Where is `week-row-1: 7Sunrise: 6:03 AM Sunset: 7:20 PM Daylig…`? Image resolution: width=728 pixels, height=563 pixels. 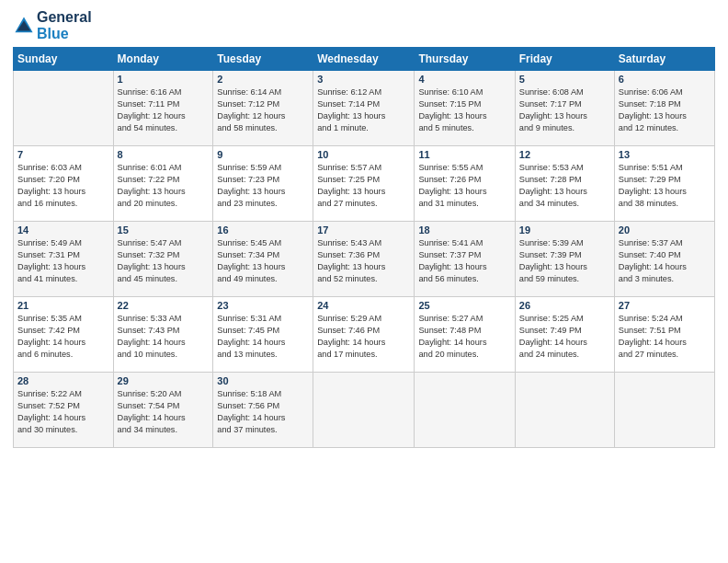
week-row-1: 7Sunrise: 6:03 AM Sunset: 7:20 PM Daylig… is located at coordinates (364, 184).